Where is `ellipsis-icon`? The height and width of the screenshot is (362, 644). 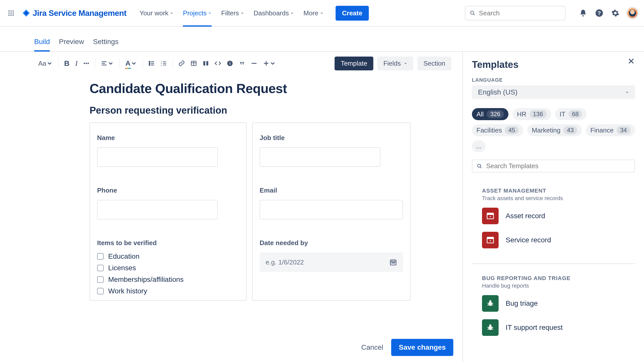 ellipsis-icon is located at coordinates (86, 63).